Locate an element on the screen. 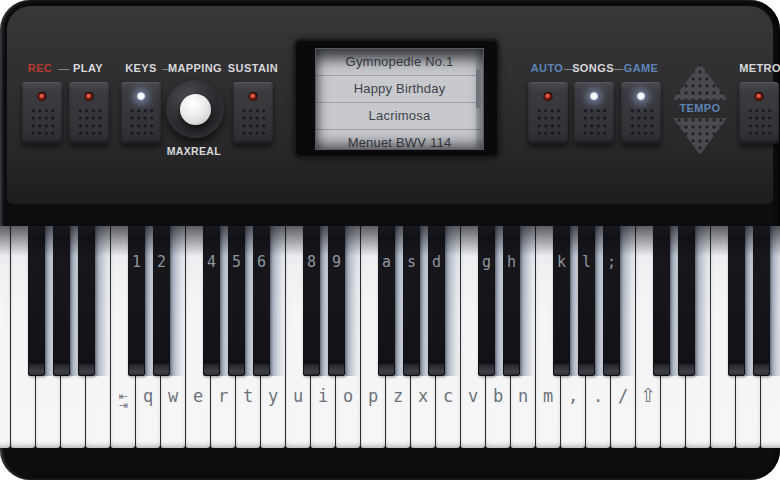  black-key: h is located at coordinates (512, 301).